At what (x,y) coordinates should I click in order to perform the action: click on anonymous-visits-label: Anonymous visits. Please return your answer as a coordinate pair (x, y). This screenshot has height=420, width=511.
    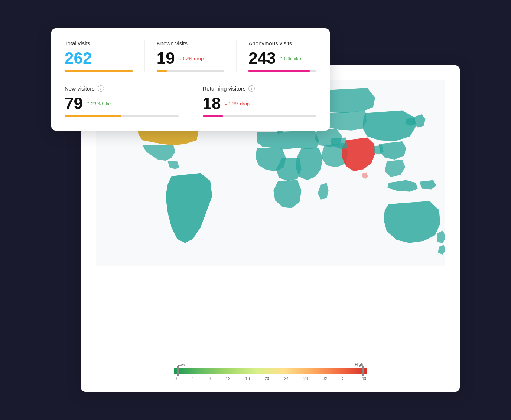
    Looking at the image, I should click on (282, 43).